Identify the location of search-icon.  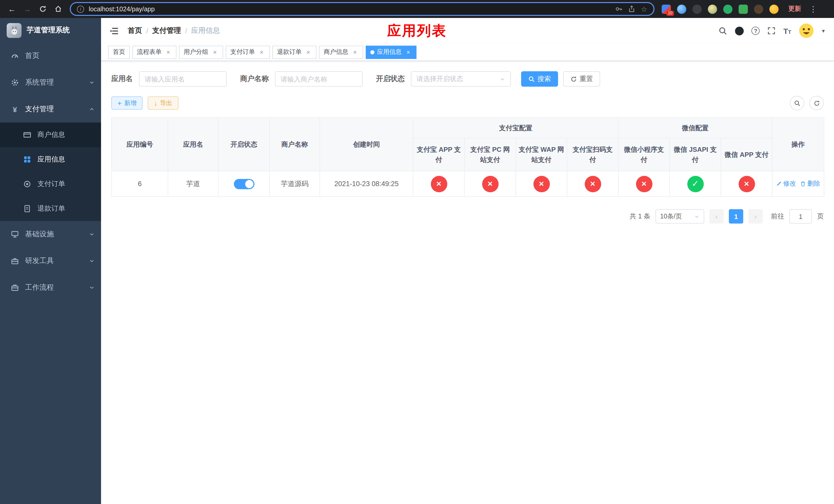
(723, 31).